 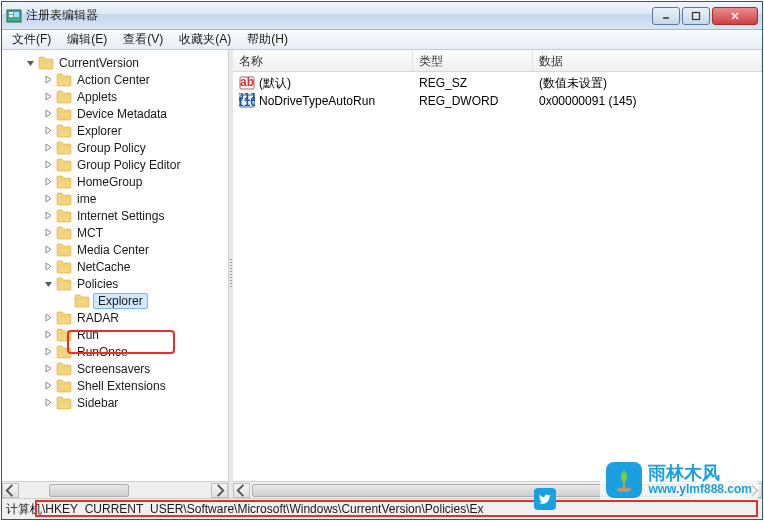 I want to click on tree-node-shell-extensions: Shell Extensions, so click(x=115, y=386).